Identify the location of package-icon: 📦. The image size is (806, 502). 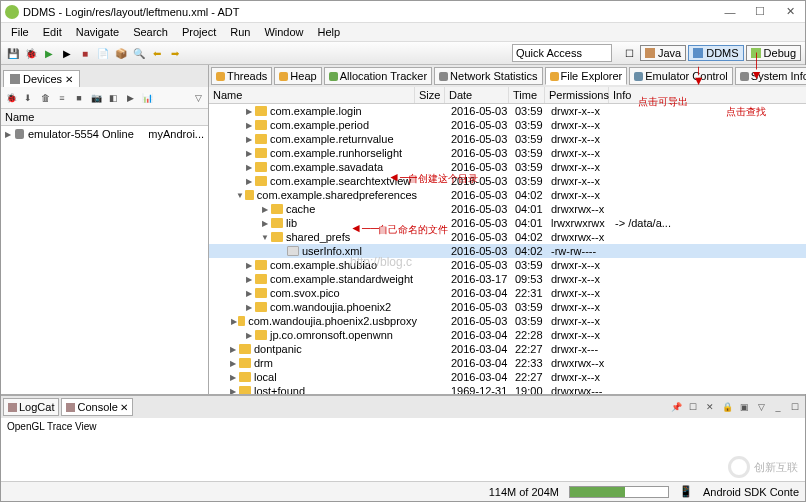
(121, 53).